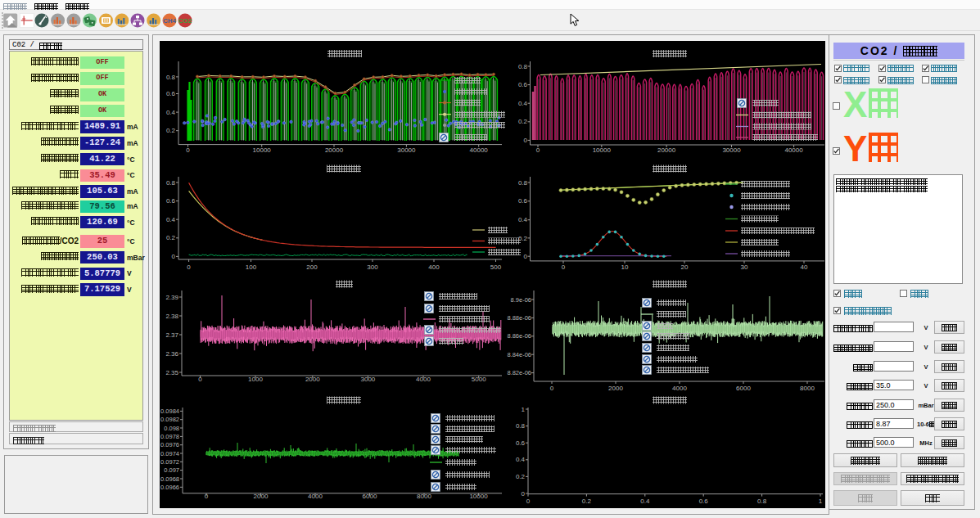  I want to click on svg-text: 2.39, so click(172, 298).